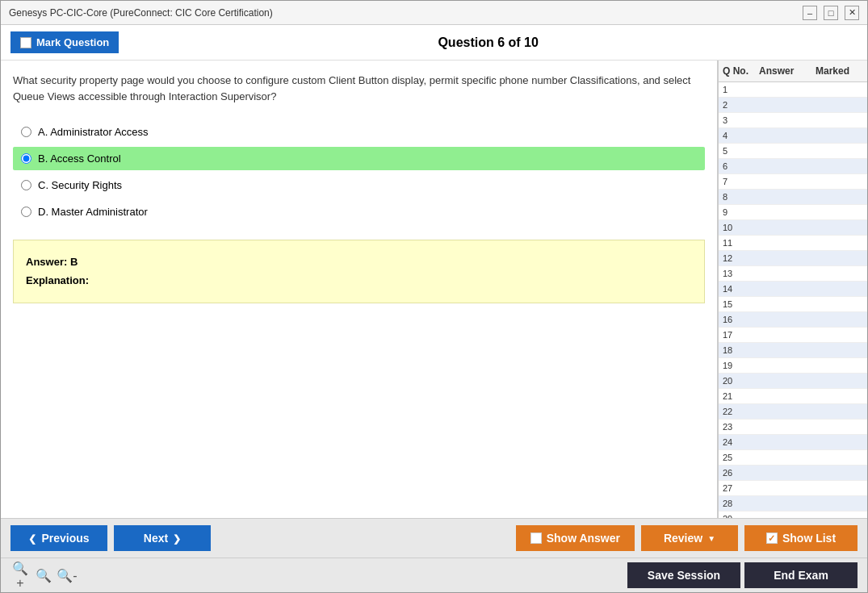  I want to click on option-b-label: B. Access Control, so click(79, 158).